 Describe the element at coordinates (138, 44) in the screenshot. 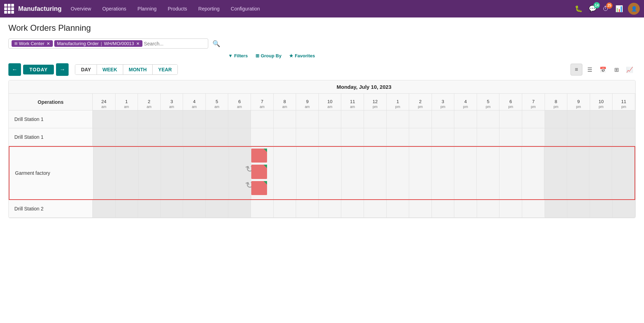

I see `search-tag-mo-remove: ✕` at that location.